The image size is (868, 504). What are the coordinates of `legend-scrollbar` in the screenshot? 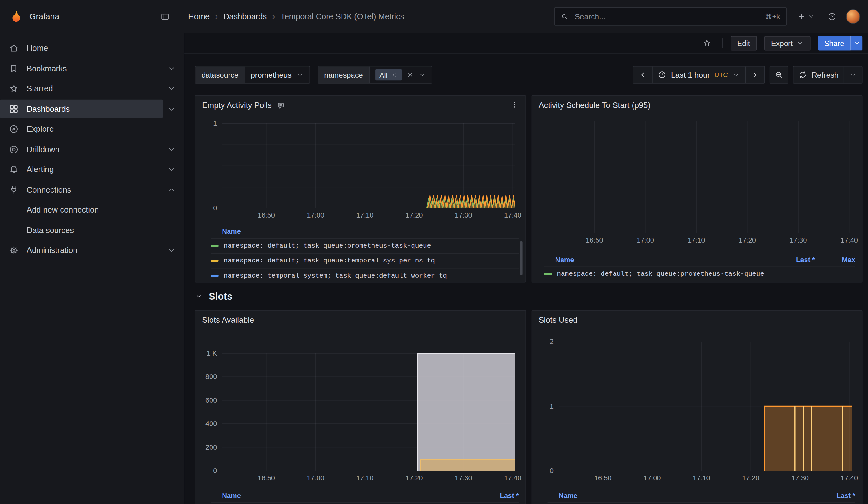 It's located at (521, 258).